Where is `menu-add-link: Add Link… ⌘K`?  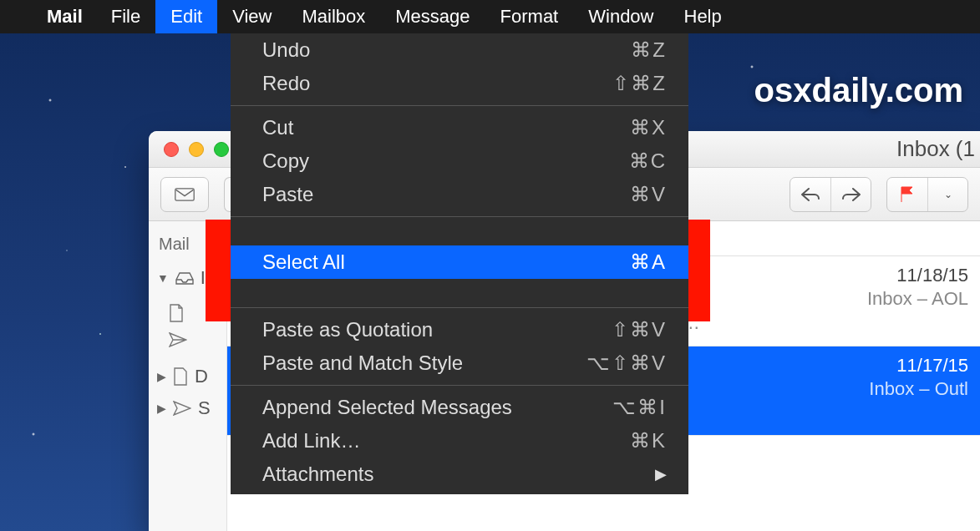
menu-add-link: Add Link… ⌘K is located at coordinates (460, 441).